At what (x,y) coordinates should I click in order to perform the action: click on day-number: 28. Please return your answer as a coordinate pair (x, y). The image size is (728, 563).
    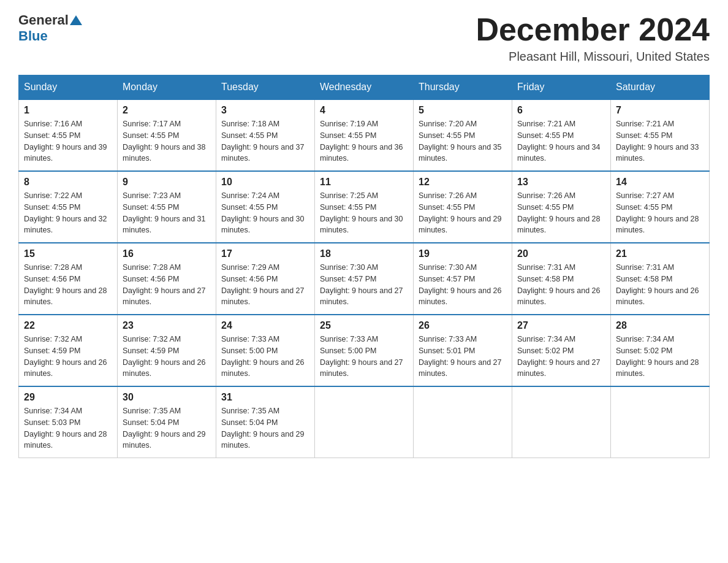
    Looking at the image, I should click on (660, 326).